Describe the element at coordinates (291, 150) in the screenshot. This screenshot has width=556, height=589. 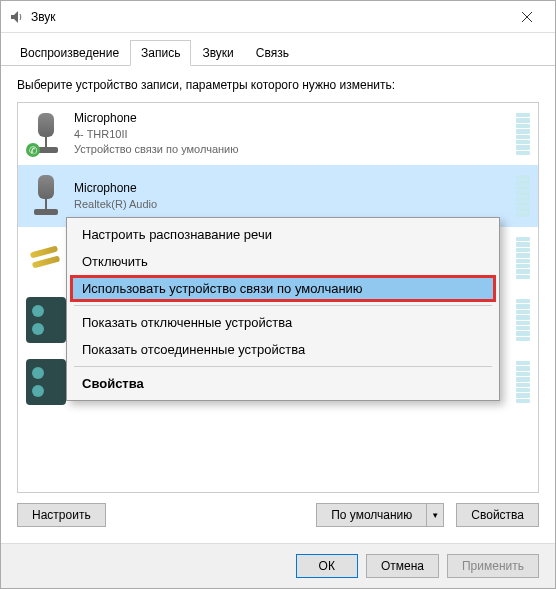
I see `device-status: Устройство связи по умолчанию` at that location.